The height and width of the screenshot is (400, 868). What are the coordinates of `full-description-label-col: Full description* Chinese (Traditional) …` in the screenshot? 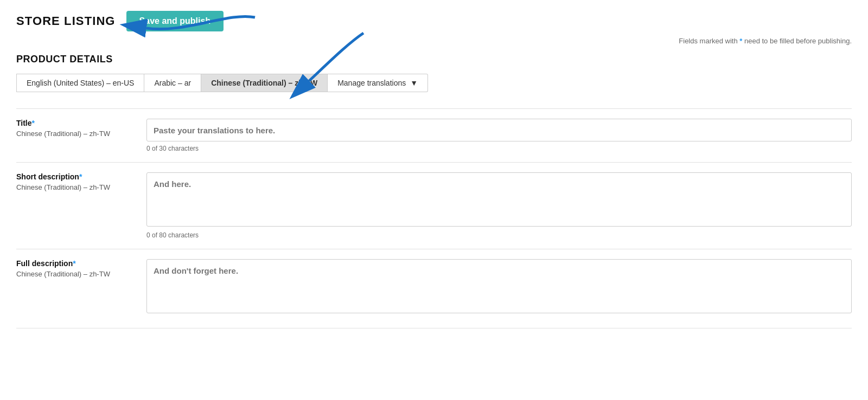 It's located at (76, 288).